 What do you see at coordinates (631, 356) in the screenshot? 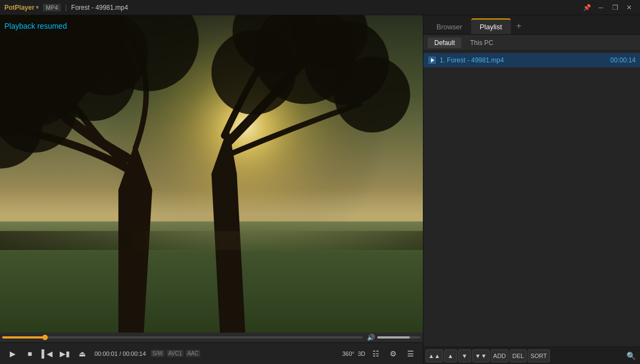
I see `search-button: 🔍` at bounding box center [631, 356].